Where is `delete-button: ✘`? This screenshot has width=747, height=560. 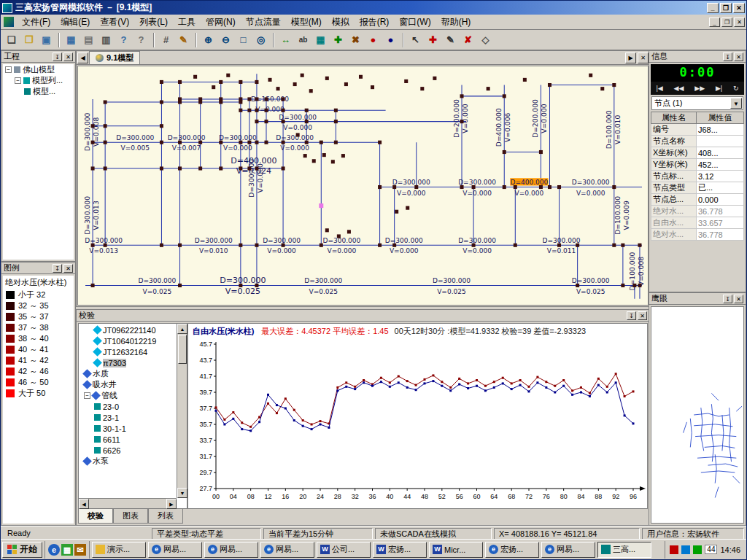
delete-button: ✘ is located at coordinates (468, 40).